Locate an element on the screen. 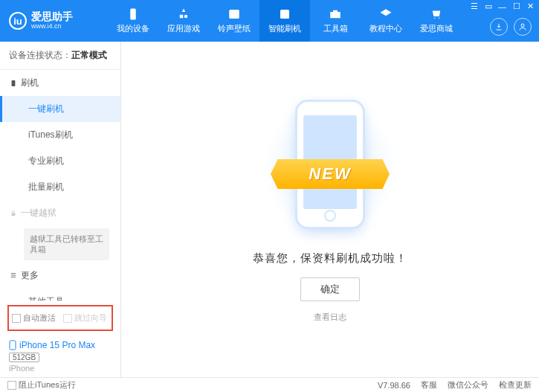 The width and height of the screenshot is (539, 392). checkbox-label: 阻止iTunes运行 is located at coordinates (48, 385).